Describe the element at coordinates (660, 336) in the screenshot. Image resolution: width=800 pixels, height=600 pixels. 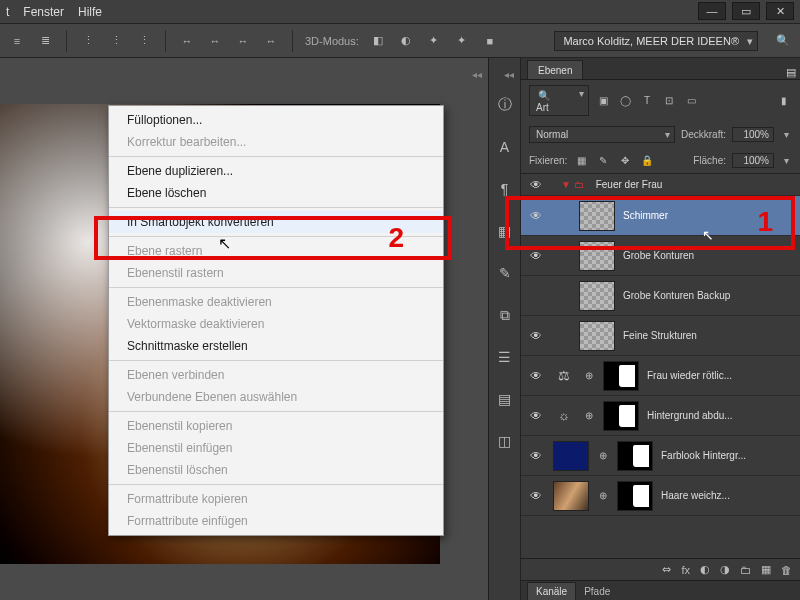
I see `layer-row: 👁 Feine Strukturen` at that location.